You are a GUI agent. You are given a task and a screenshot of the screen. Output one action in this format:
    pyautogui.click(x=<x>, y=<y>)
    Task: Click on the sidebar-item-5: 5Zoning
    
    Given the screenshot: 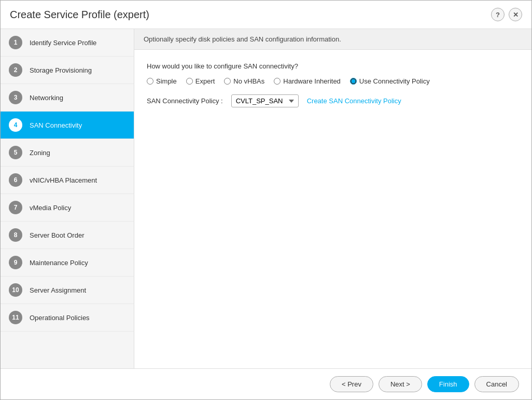 What is the action you would take?
    pyautogui.click(x=67, y=153)
    